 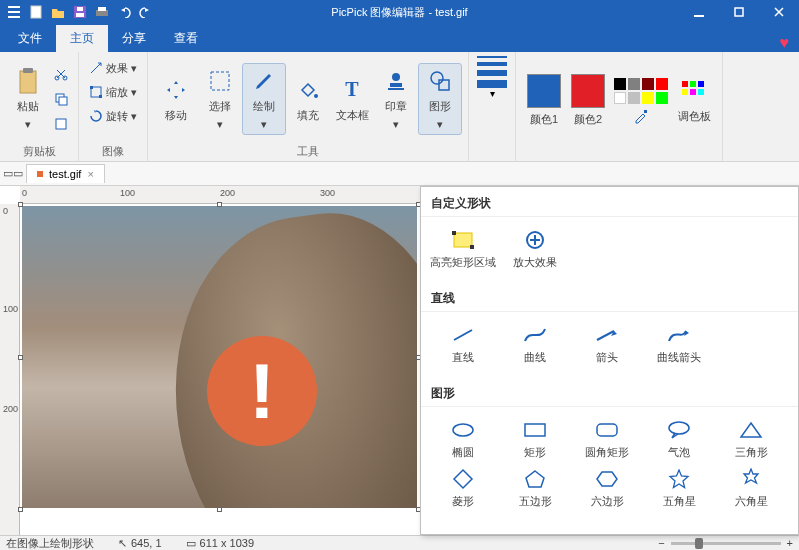 What do you see at coordinates (620, 106) in the screenshot?
I see `group-colors: 颜色1 颜色2 调色板` at bounding box center [620, 106].